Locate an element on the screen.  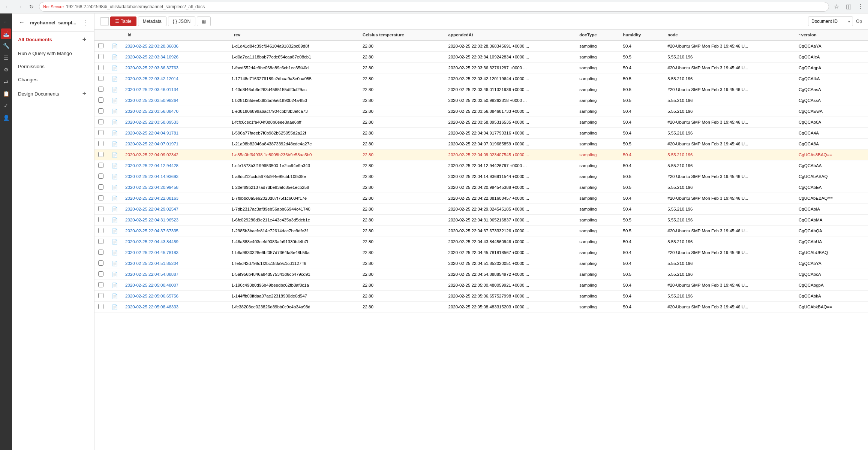
rail-icon-gear: ⚙ is located at coordinates (6, 70).